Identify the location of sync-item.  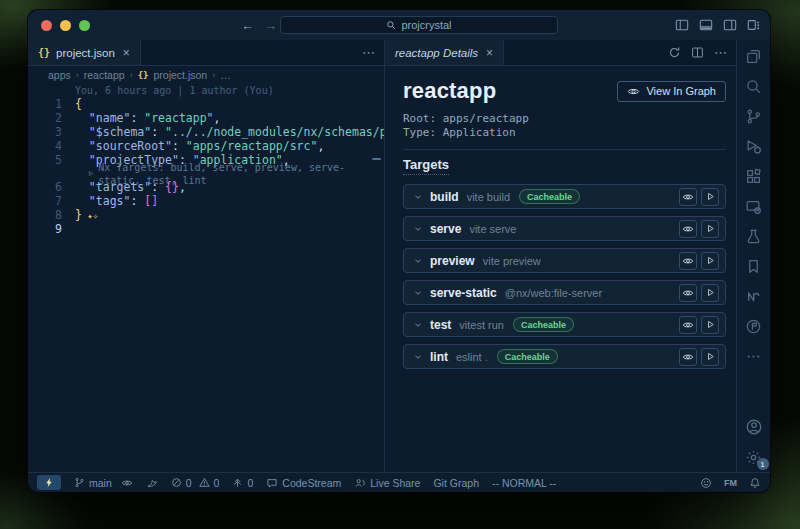
(152, 483).